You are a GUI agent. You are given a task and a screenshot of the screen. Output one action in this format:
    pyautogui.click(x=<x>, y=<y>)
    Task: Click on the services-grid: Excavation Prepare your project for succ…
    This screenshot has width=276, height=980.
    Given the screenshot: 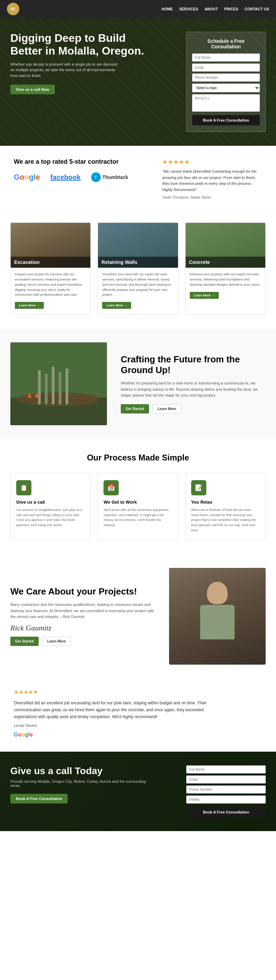 What is the action you would take?
    pyautogui.click(x=138, y=269)
    